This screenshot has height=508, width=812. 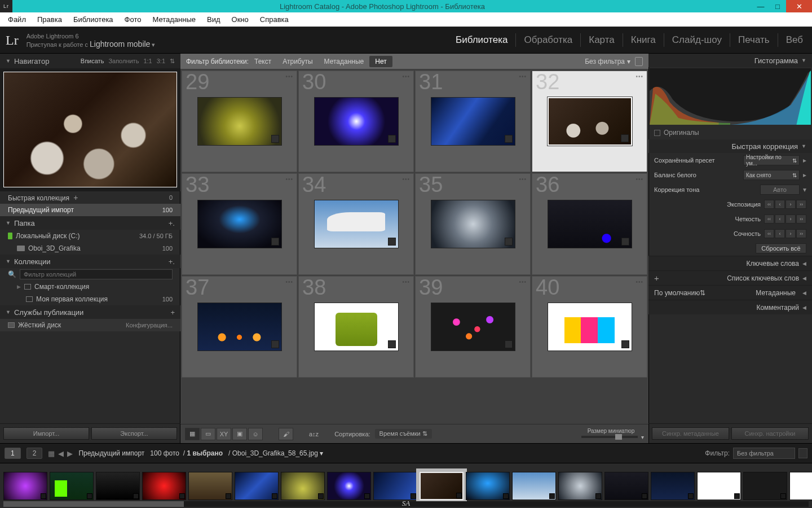 I want to click on module-web: Веб, so click(x=791, y=40).